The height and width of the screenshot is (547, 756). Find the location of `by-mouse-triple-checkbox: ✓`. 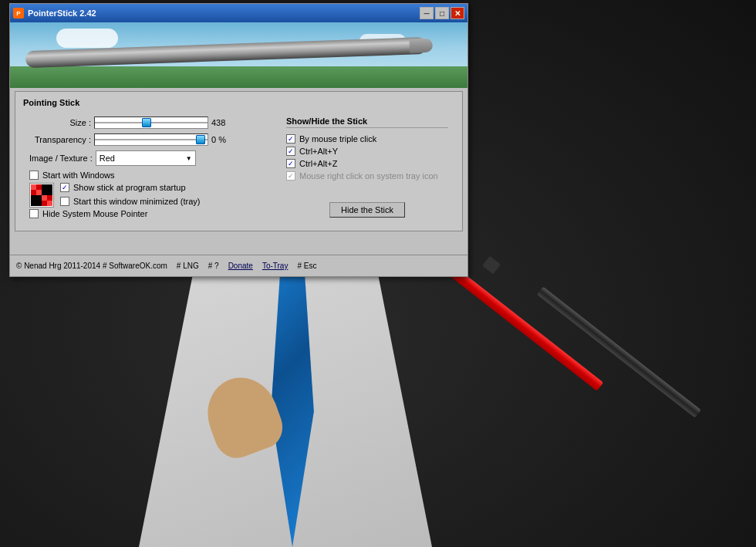

by-mouse-triple-checkbox: ✓ is located at coordinates (291, 139).